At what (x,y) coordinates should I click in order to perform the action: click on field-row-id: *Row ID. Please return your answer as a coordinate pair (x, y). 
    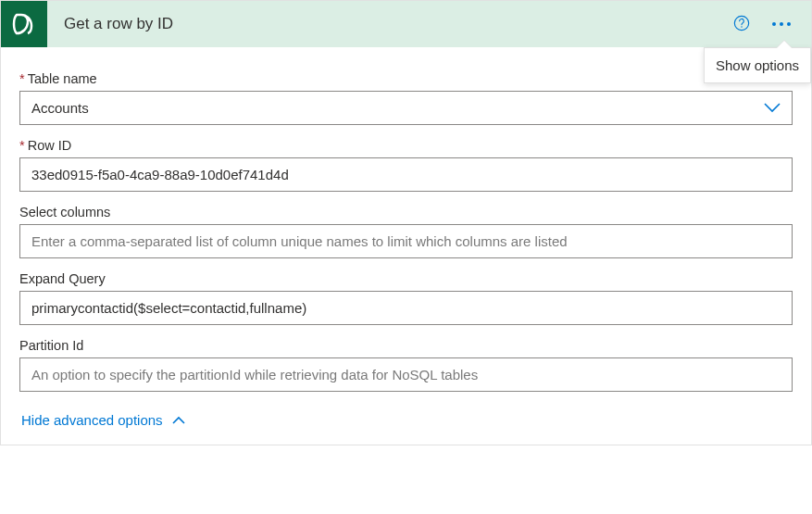
    Looking at the image, I should click on (406, 165).